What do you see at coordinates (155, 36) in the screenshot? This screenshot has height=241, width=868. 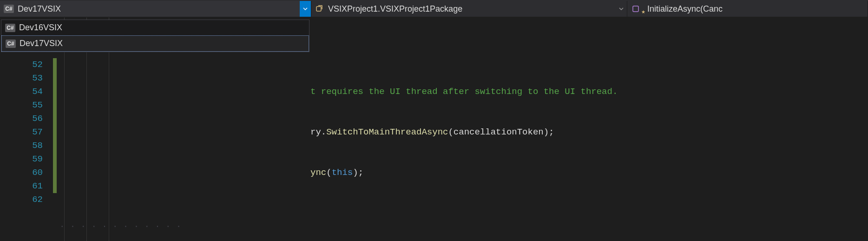 I see `project-dropdown-list: C# Dev16VSIX C# Dev17VSIX` at bounding box center [155, 36].